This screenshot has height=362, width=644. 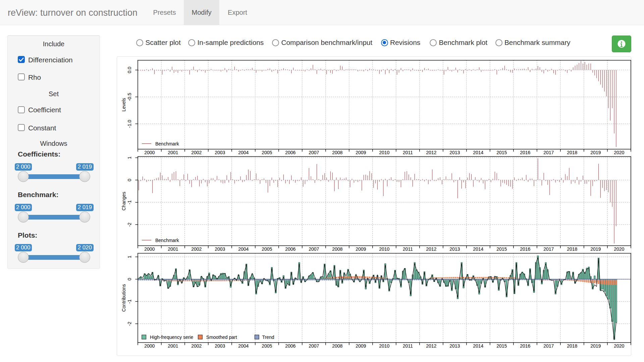 What do you see at coordinates (129, 70) in the screenshot?
I see `svg-text: 0.0` at bounding box center [129, 70].